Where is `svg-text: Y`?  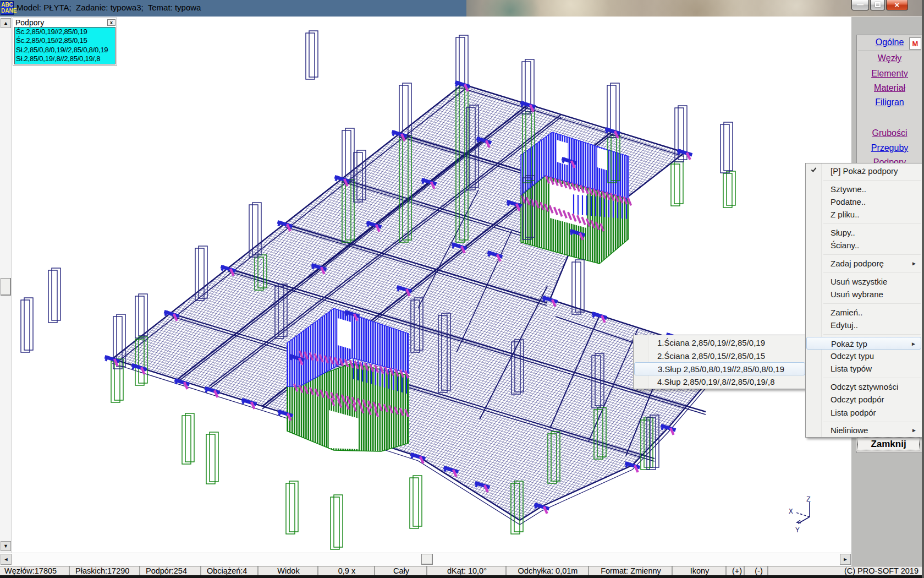 svg-text: Y is located at coordinates (798, 531).